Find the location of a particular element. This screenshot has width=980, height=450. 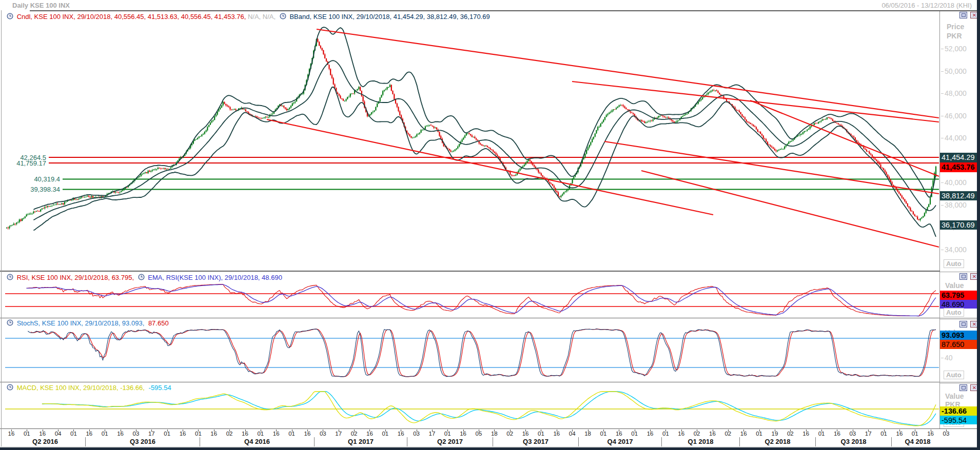

legend-bband: BBand, KSE 100 INX, 29/10/2018, 41,454.2… is located at coordinates (389, 16).